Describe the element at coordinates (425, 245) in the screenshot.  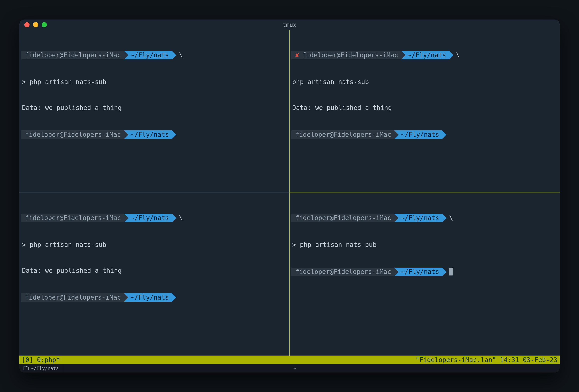
I see `command-line: > php artisan nats-pub` at that location.